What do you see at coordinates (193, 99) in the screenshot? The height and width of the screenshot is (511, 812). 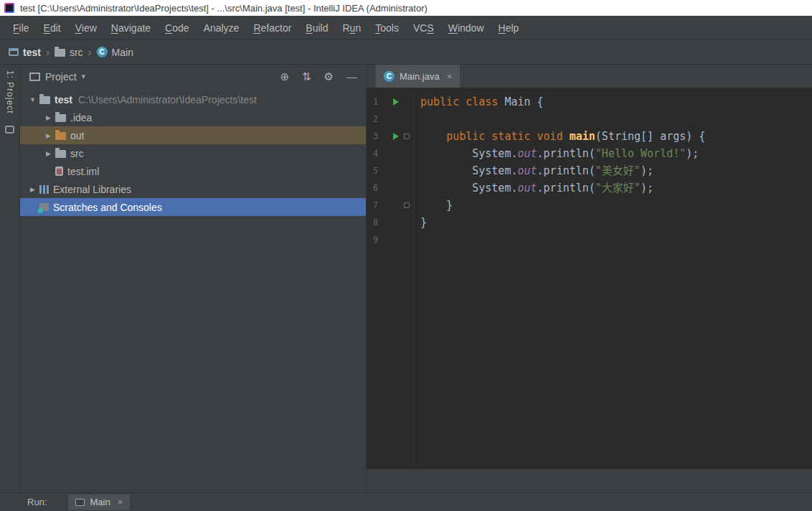 I see `tree-row-test: ▼testC:\Users\Administrator\IdeaProjects…` at bounding box center [193, 99].